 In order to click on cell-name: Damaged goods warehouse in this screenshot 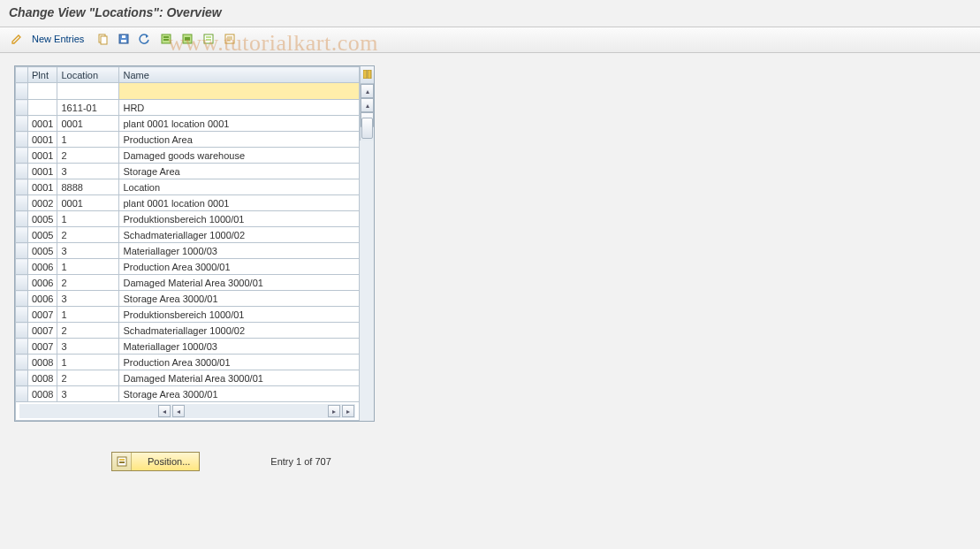, I will do `click(239, 156)`.